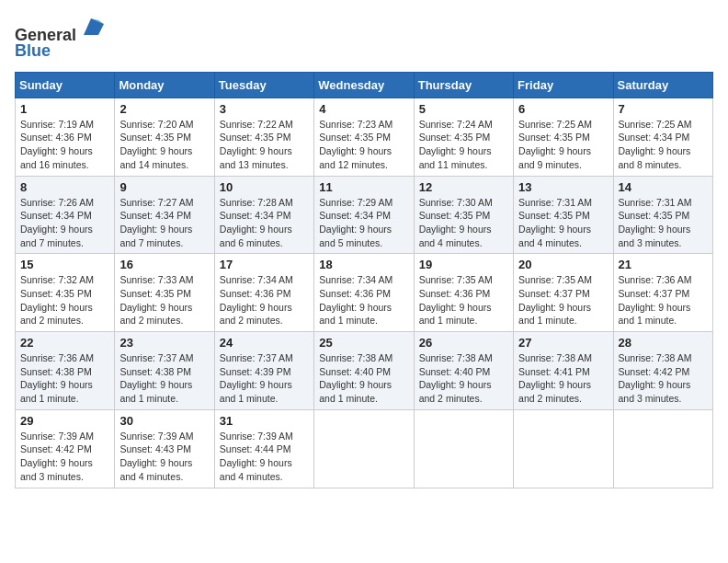 This screenshot has width=728, height=563. Describe the element at coordinates (463, 145) in the screenshot. I see `day-info: Sunrise: 7:24 AM Sunset: 4:35 PM Dayligh…` at that location.